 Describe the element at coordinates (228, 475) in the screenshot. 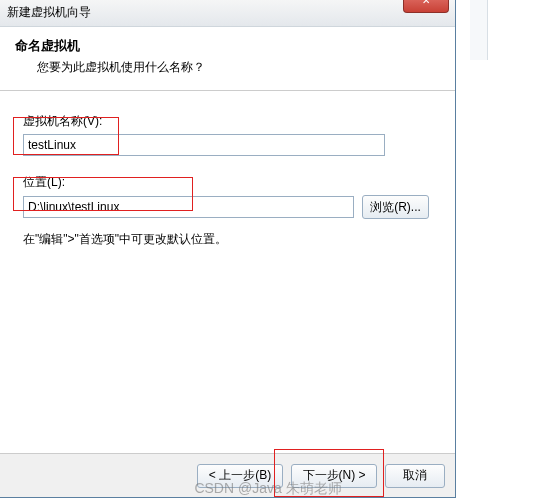

I see `wizard-footer: < 上一步(B) 下一步(N) > 取消` at that location.